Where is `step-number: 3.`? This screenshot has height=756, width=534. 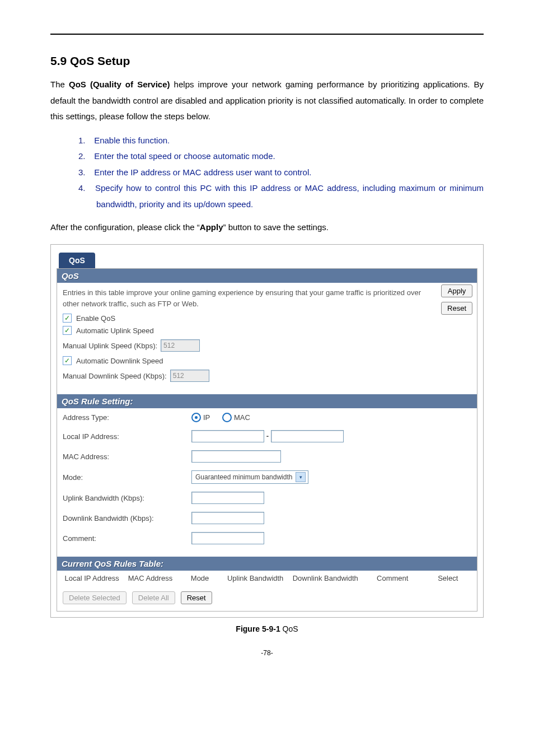
step-number: 3. is located at coordinates (85, 172).